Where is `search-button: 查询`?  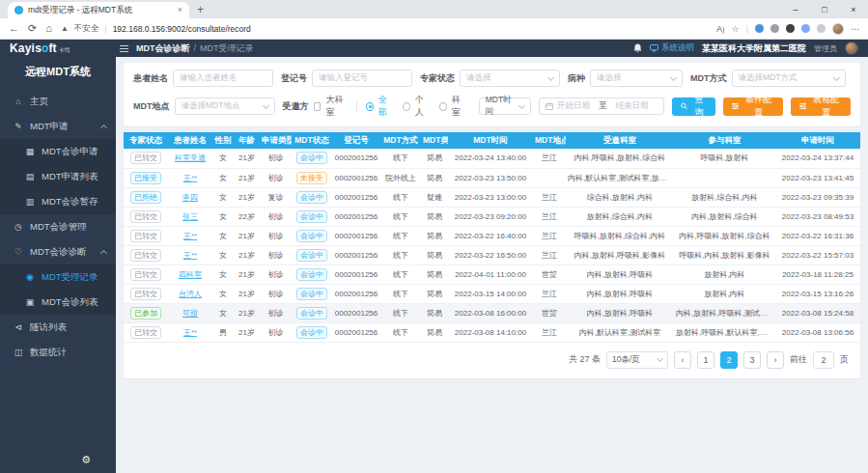
search-button: 查询 is located at coordinates (694, 106).